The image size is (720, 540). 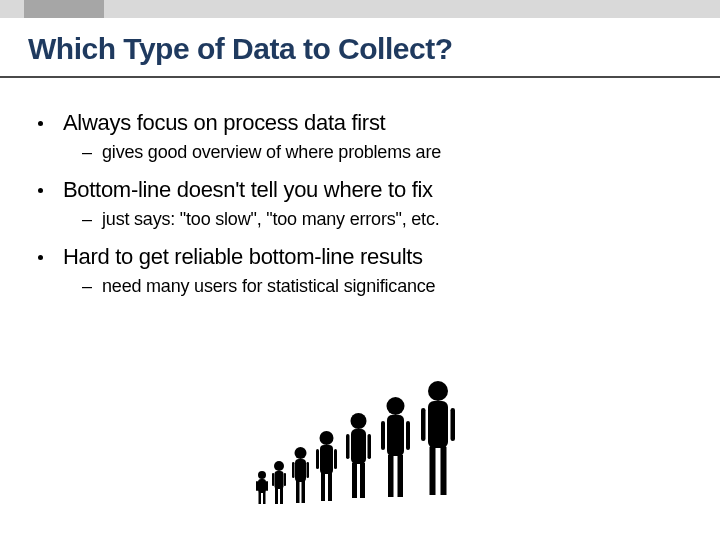 What do you see at coordinates (360, 443) in the screenshot?
I see `people-row-icon` at bounding box center [360, 443].